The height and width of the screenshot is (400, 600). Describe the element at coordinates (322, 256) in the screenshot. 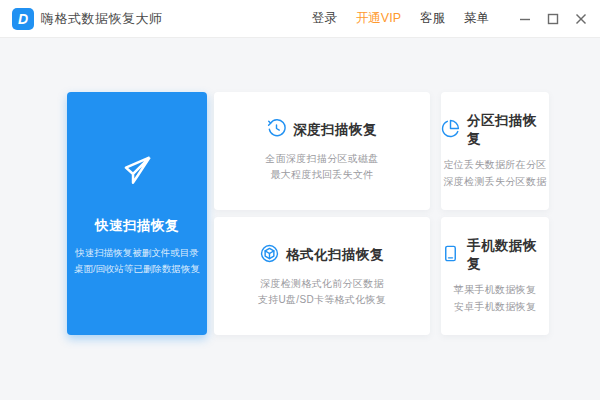

I see `card-head: 格式化扫描恢复` at that location.